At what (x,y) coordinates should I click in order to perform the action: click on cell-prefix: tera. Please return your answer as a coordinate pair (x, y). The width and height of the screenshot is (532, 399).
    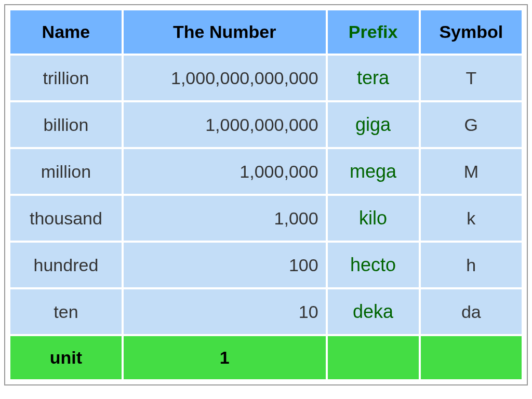
    Looking at the image, I should click on (373, 78).